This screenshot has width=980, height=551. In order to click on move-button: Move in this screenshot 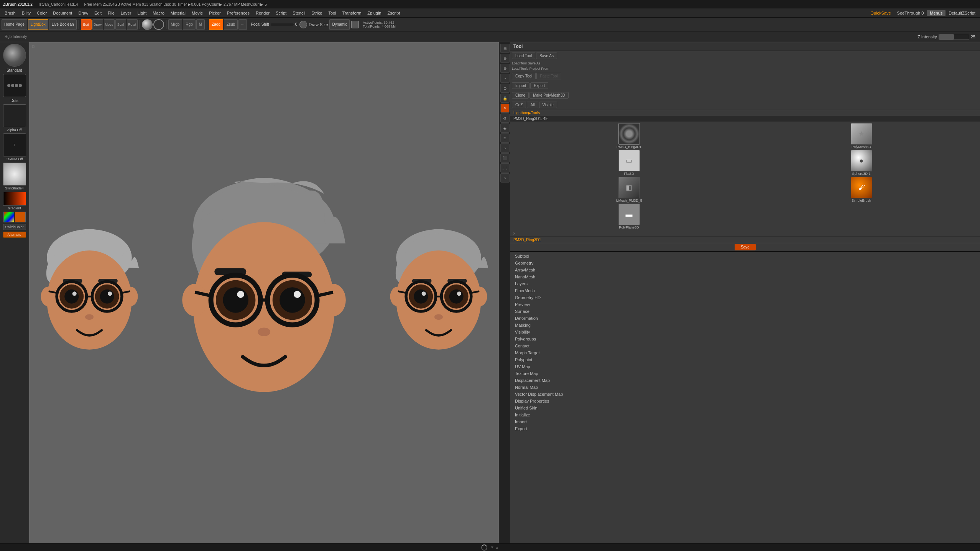, I will do `click(109, 25)`.